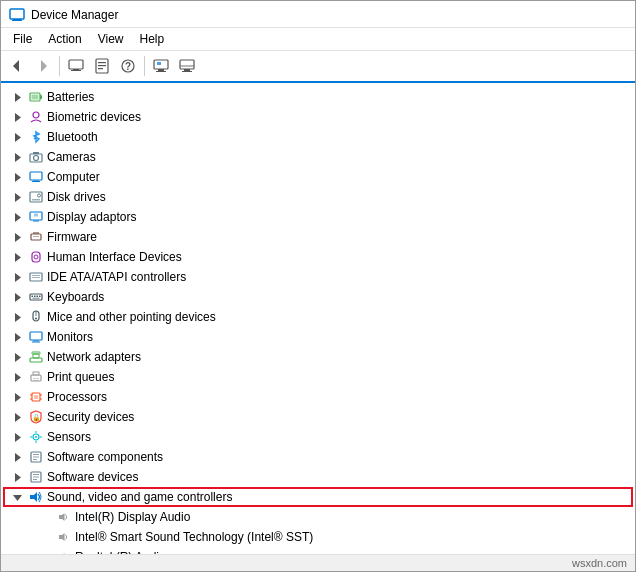  Describe the element at coordinates (17, 497) in the screenshot. I see `expand-sound` at that location.